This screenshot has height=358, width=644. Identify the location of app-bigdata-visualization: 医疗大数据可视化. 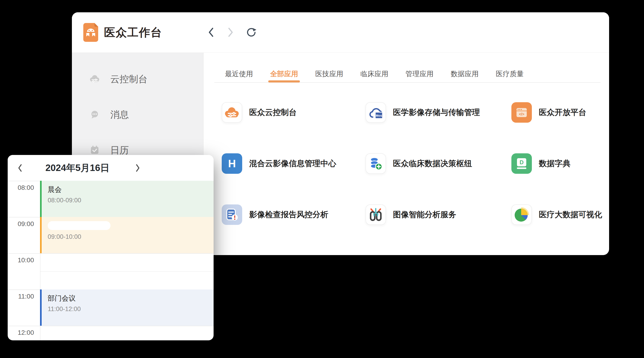
(557, 215).